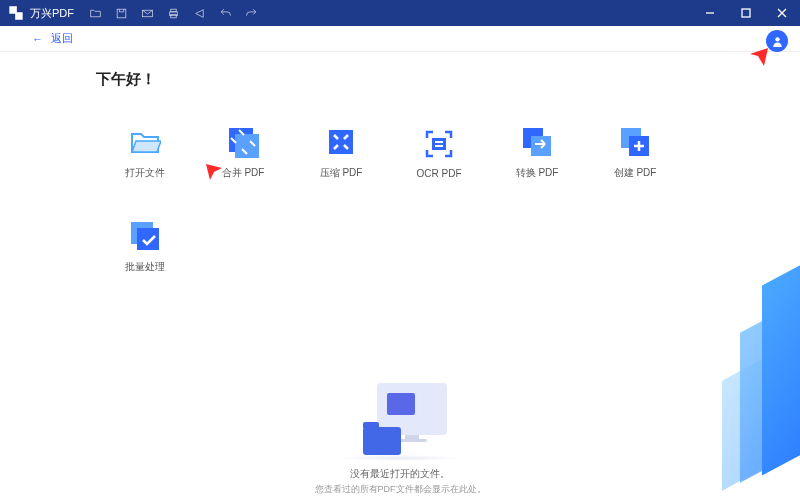 This screenshot has height=500, width=800. I want to click on user-avatar-button, so click(777, 41).